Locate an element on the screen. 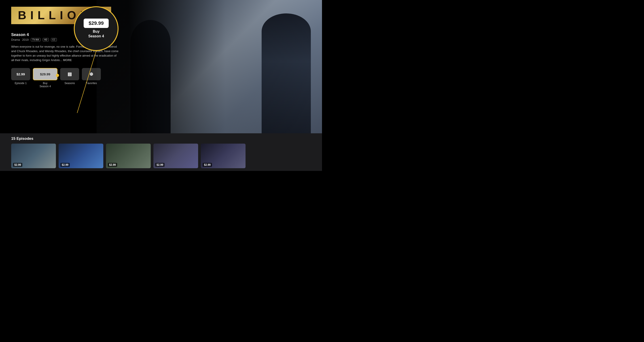 The width and height of the screenshot is (644, 342). rating-badge: TV-MA is located at coordinates (36, 40).